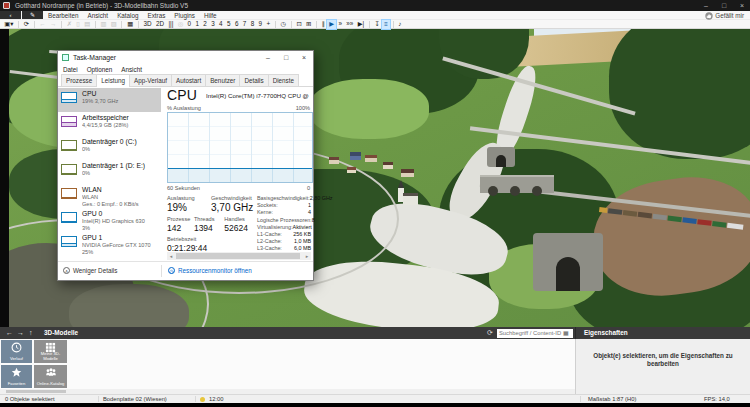  I want to click on layers-button: |||, so click(170, 24).